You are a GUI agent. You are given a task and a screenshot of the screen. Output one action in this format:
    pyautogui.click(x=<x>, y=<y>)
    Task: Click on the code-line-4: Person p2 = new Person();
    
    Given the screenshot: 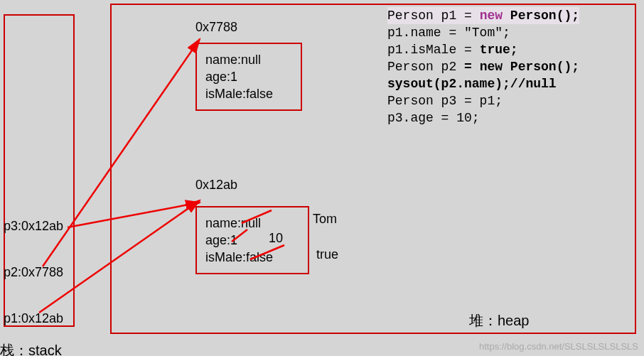 What is the action you would take?
    pyautogui.click(x=508, y=67)
    